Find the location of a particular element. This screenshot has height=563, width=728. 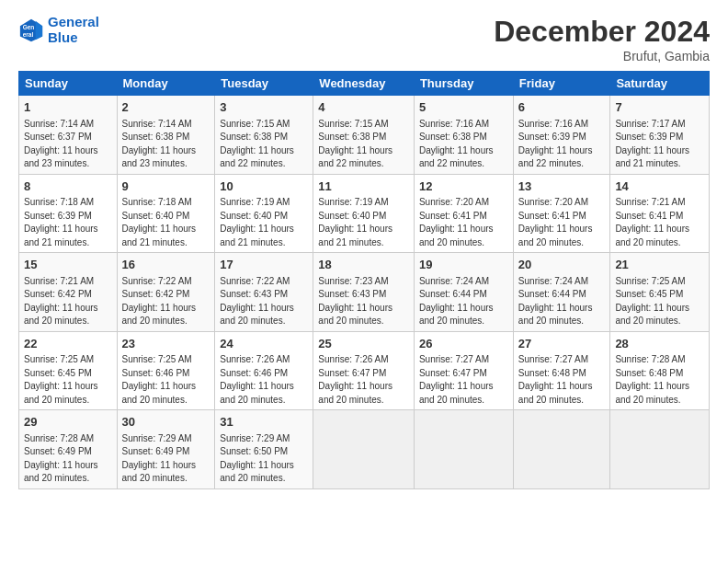

day-number: 18 is located at coordinates (364, 265).